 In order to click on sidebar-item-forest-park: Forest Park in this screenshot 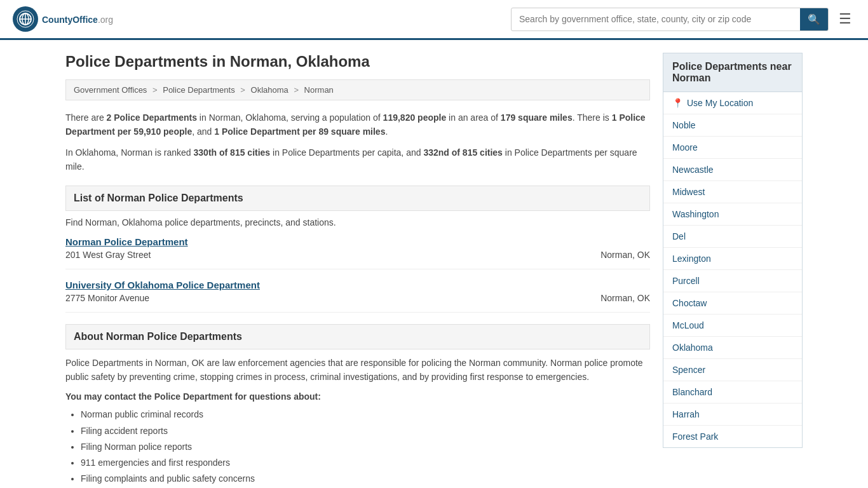, I will do `click(733, 437)`.